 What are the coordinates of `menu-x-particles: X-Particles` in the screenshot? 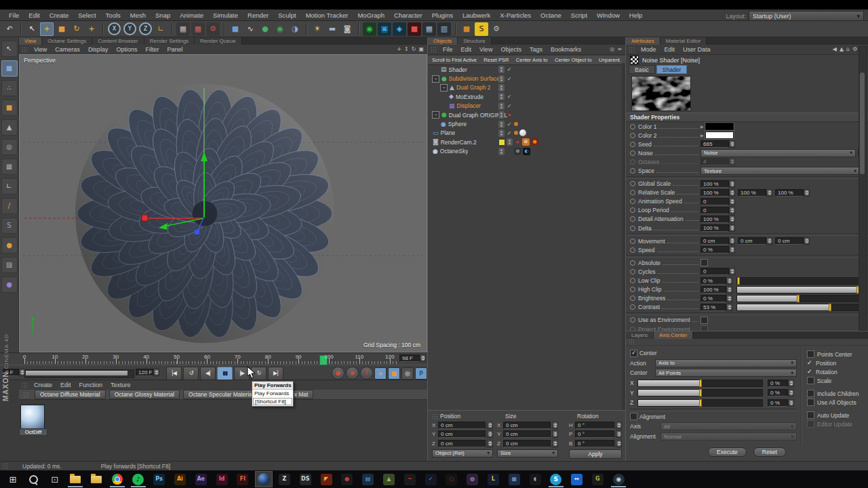 It's located at (515, 15).